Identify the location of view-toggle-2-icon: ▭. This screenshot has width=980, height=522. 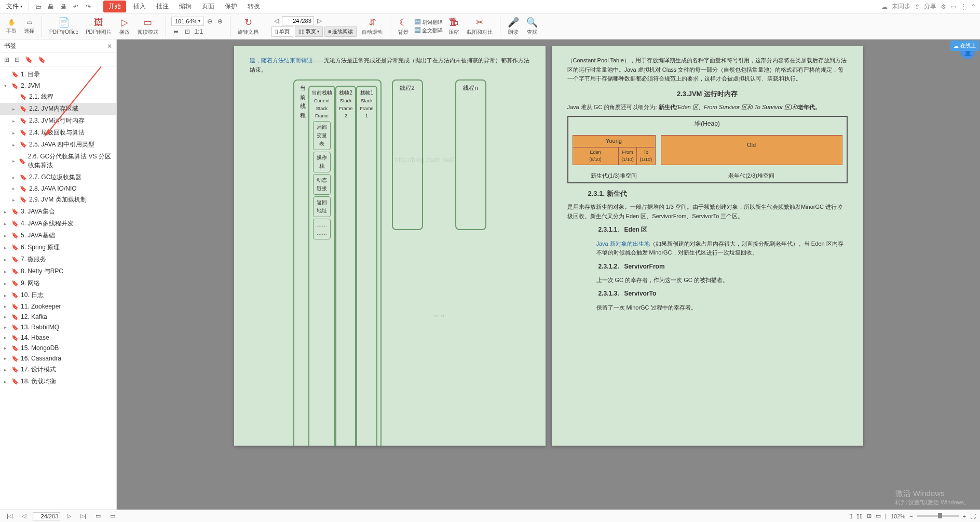
(113, 516).